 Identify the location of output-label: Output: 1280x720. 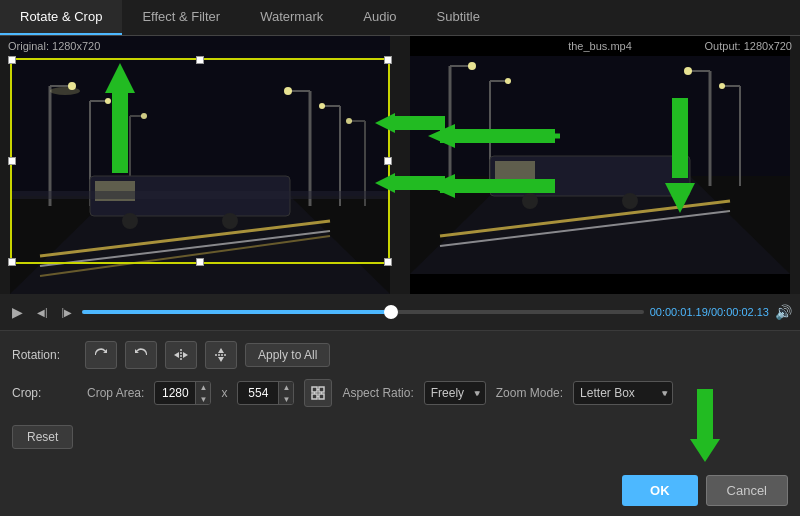
(748, 46).